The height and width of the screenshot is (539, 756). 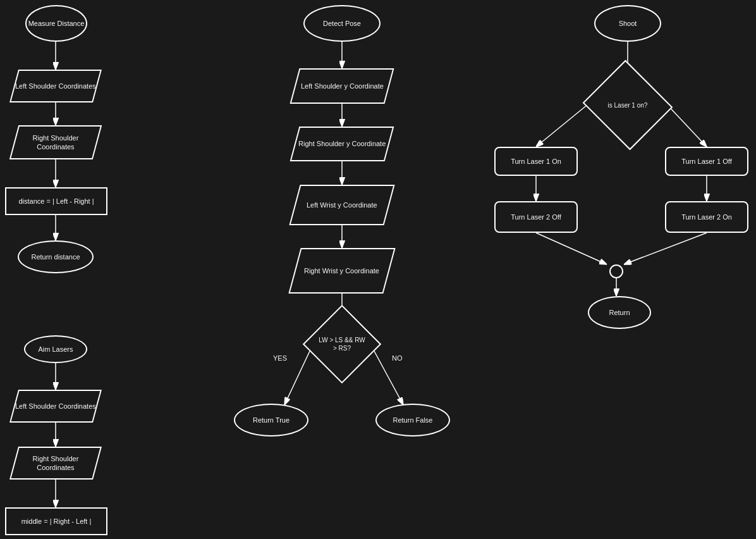 What do you see at coordinates (56, 463) in the screenshot?
I see `right-shoulder-coord2-node: Right Shoulder Coordinates` at bounding box center [56, 463].